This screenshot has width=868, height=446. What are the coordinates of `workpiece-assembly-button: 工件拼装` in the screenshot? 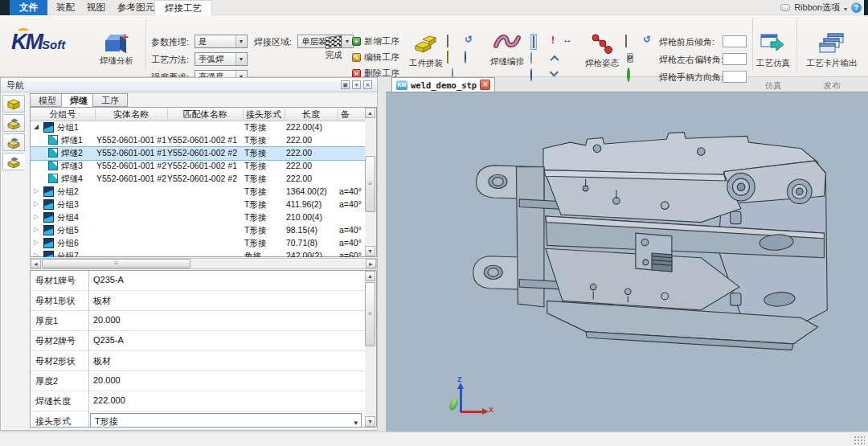 It's located at (426, 51).